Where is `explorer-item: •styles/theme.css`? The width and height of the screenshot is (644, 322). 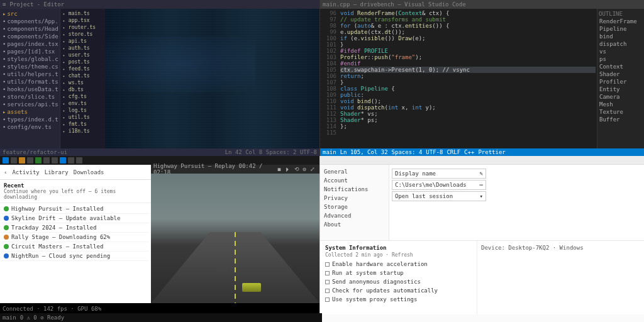 explorer-item: •styles/theme.css is located at coordinates (30, 67).